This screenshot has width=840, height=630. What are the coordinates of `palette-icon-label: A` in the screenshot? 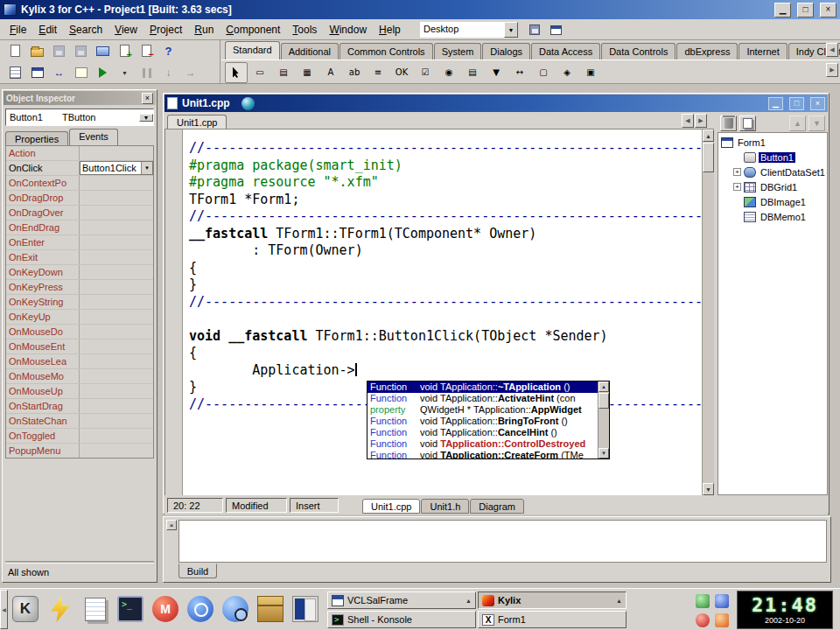 It's located at (331, 73).